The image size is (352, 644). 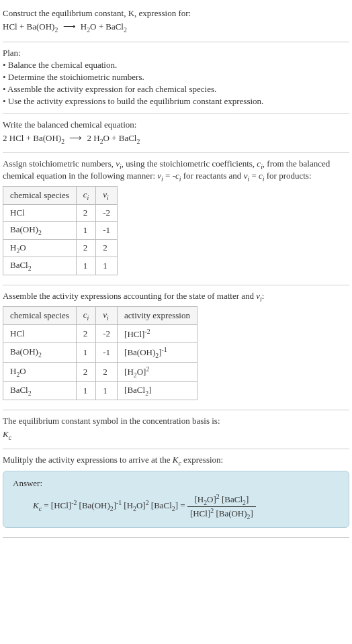 I want to click on prompt-text: Construct the equilibrium constant, K, e…, so click(x=176, y=13).